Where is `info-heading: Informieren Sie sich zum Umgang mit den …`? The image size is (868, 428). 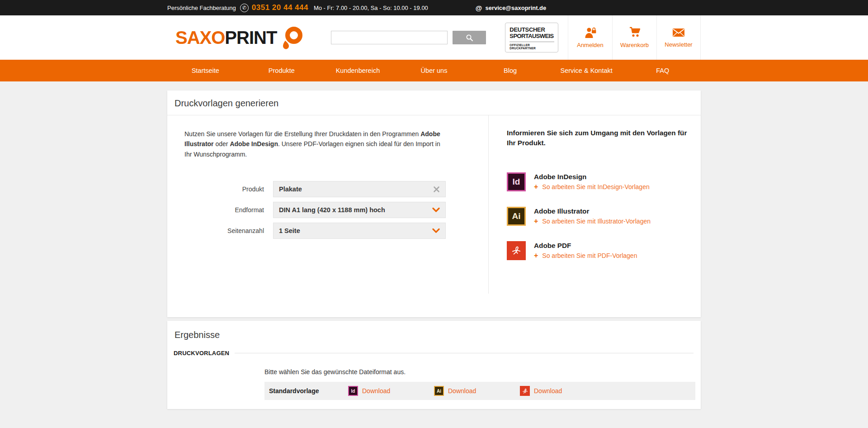
info-heading: Informieren Sie sich zum Umgang mit den … is located at coordinates (597, 138).